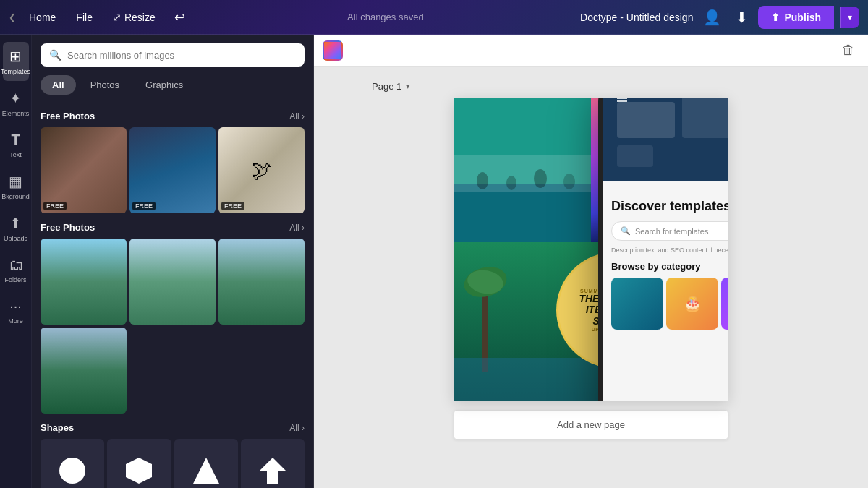  Describe the element at coordinates (42, 17) in the screenshot. I see `home-button: Home` at that location.